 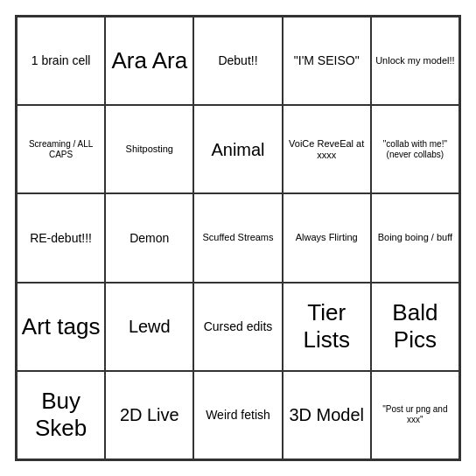 What do you see at coordinates (327, 238) in the screenshot?
I see `cell-text-r2c3: Always Flirting` at bounding box center [327, 238].